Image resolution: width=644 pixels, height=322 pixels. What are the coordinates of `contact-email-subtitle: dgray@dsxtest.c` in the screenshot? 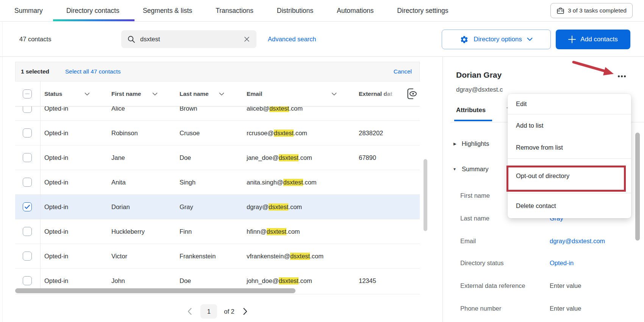 It's located at (480, 89).